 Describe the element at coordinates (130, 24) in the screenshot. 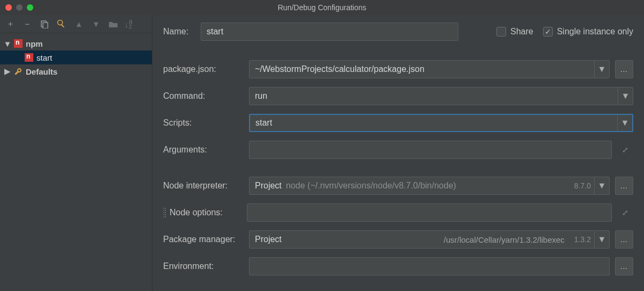

I see `sort-icon: a z ↓` at that location.